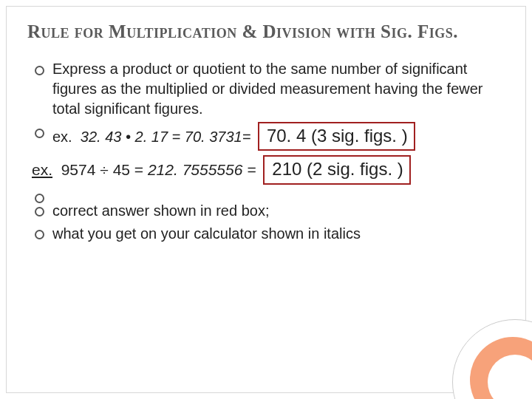 The width and height of the screenshot is (532, 399). Describe the element at coordinates (166, 137) in the screenshot. I see `ex1-expression: 32. 43 • 2. 17 = 70. 3731=` at that location.